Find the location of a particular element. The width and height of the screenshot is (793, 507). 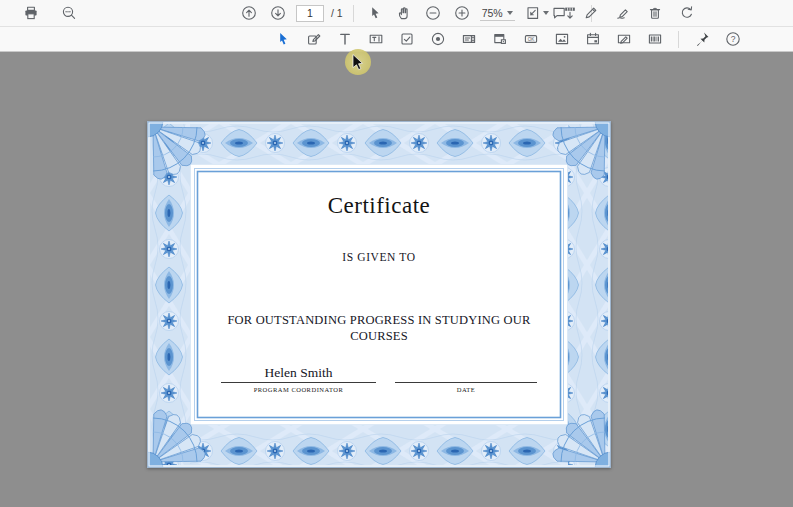

signature-field-button is located at coordinates (624, 39).